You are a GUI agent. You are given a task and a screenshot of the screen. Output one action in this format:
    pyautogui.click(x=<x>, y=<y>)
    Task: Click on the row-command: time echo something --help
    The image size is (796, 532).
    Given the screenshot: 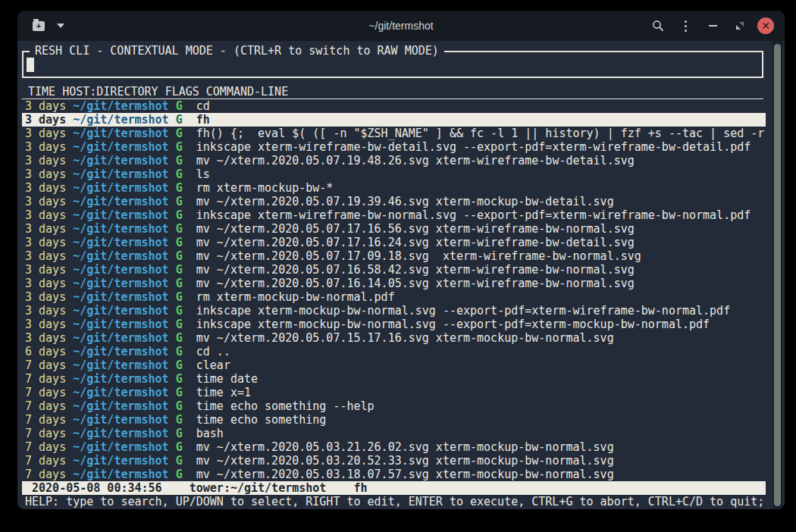 What is the action you would take?
    pyautogui.click(x=285, y=406)
    